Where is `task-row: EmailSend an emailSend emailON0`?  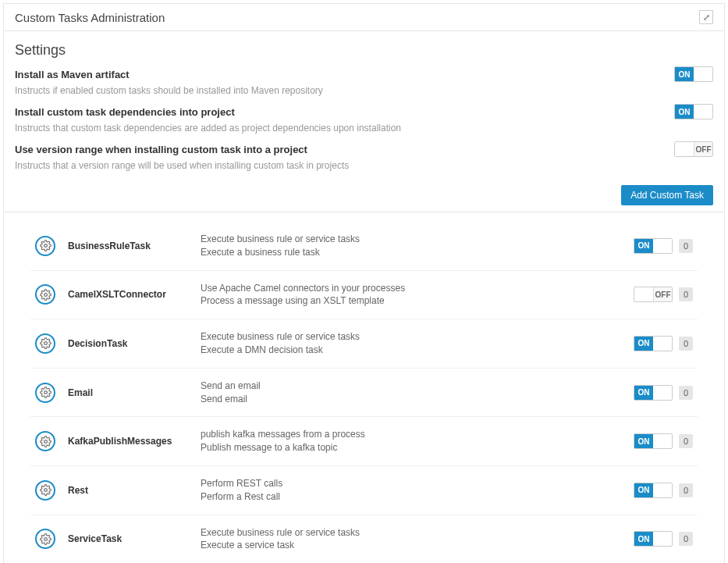 task-row: EmailSend an emailSend emailON0 is located at coordinates (364, 394).